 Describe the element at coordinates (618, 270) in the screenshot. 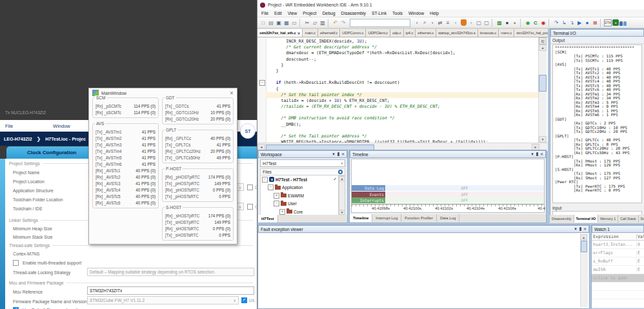

I see `watch-row-dwISR: dwISRE` at that location.